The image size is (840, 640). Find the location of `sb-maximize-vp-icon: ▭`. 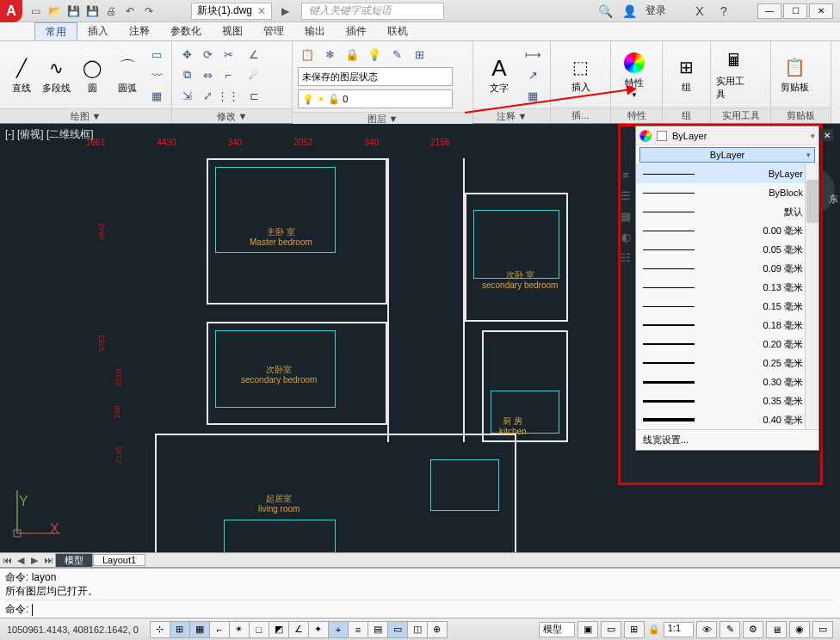

sb-maximize-vp-icon: ▭ is located at coordinates (611, 630).